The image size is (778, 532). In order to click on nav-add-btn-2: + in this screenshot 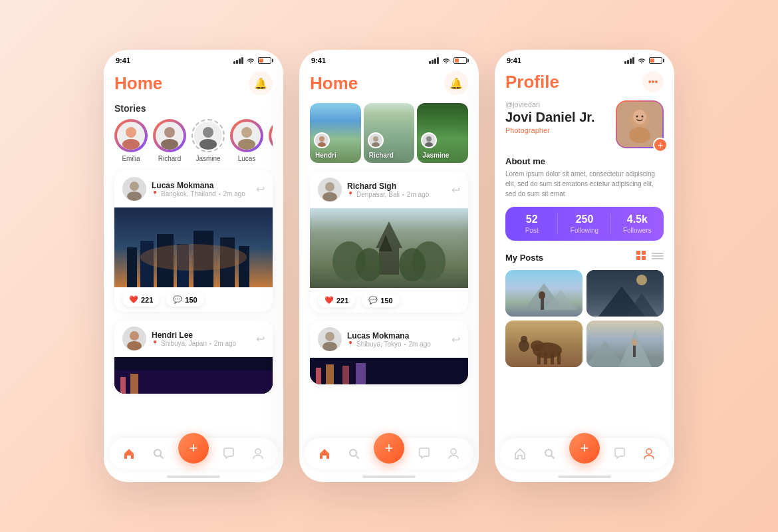, I will do `click(389, 448)`.